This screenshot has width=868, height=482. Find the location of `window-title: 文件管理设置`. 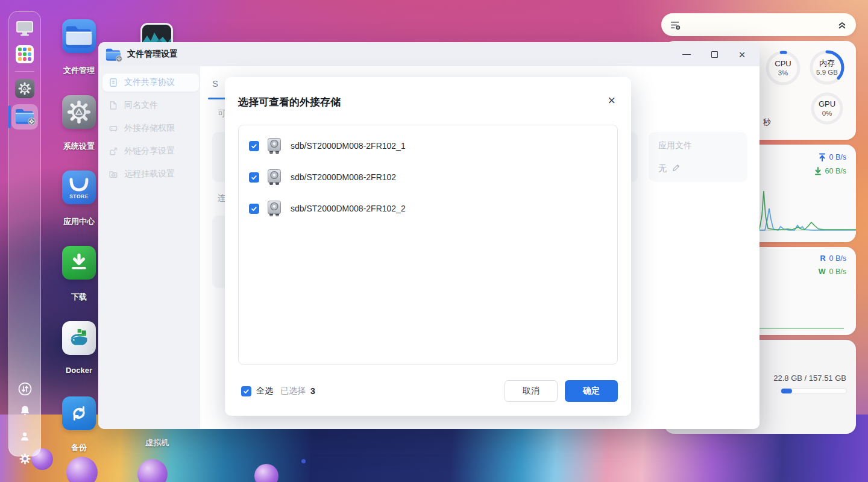

window-title: 文件管理设置 is located at coordinates (153, 54).